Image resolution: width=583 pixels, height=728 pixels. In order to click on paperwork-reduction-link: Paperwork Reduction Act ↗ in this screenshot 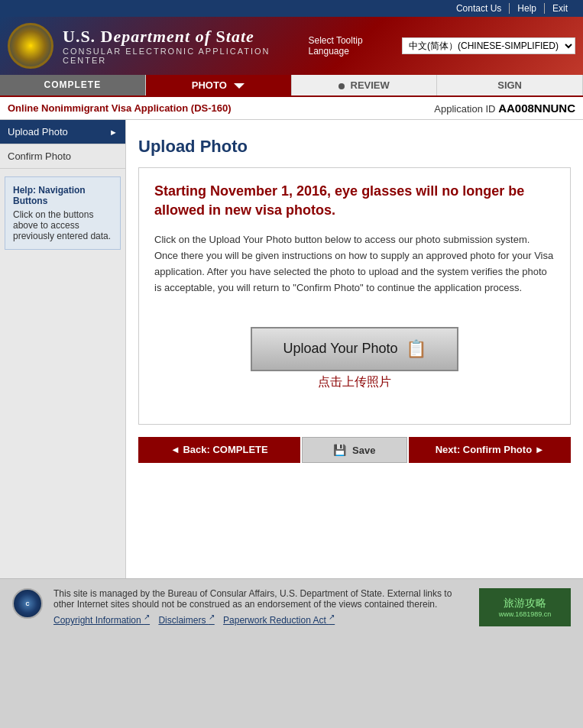, I will do `click(279, 620)`.